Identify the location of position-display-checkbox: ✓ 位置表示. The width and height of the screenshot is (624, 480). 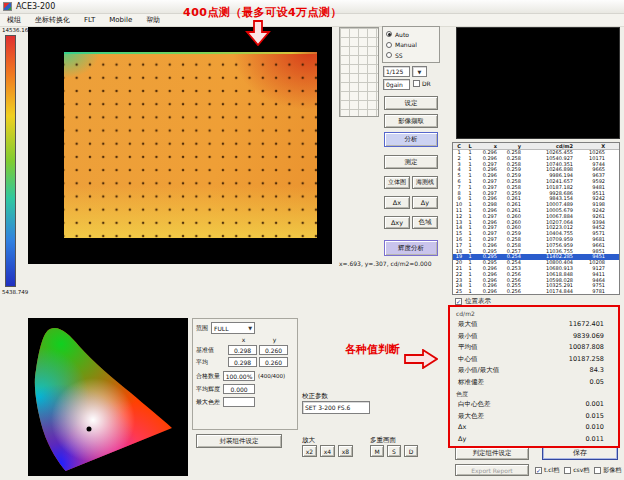
(473, 302).